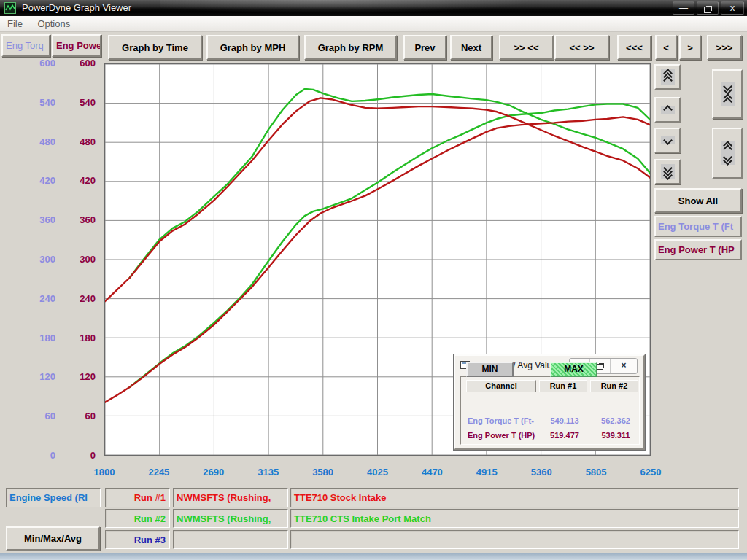 The image size is (747, 560). What do you see at coordinates (350, 47) in the screenshot?
I see `graph-by-rpm-button: Graph by RPM` at bounding box center [350, 47].